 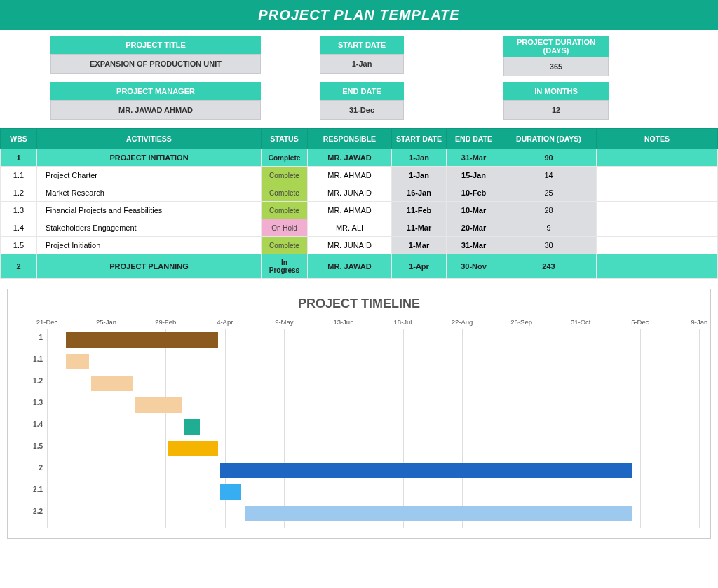 I want to click on gantt-y-label: 1, so click(x=32, y=338).